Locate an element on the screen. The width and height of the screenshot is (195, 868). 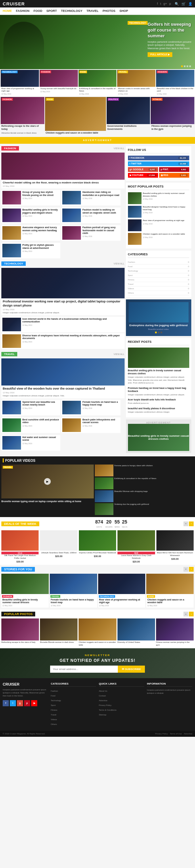
nav-item-sport: SPORT is located at coordinates (51, 11).